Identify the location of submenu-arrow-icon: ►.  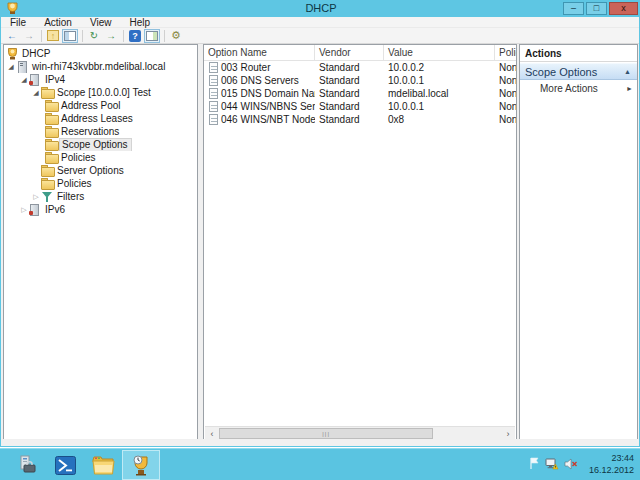
(630, 88).